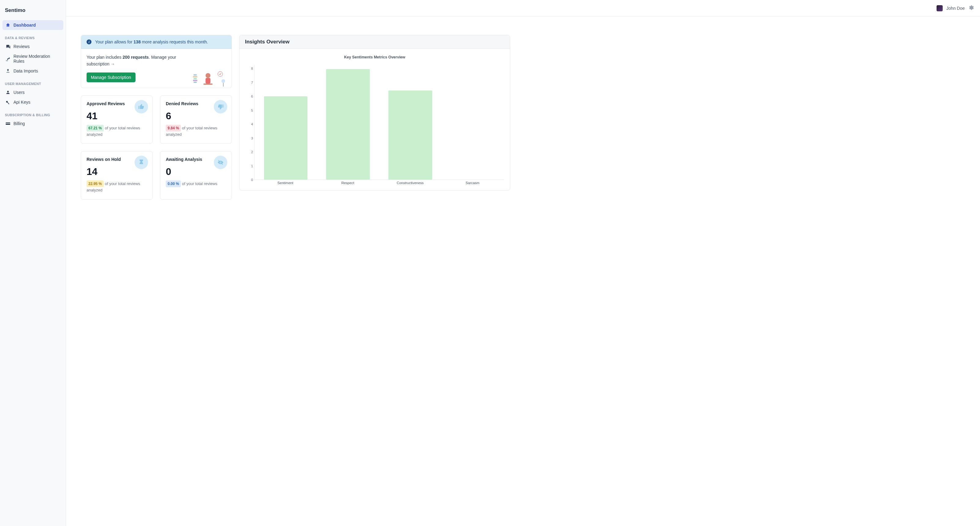 The image size is (980, 526). I want to click on sidebar-item-moderation: Review Moderation Rules, so click(33, 59).